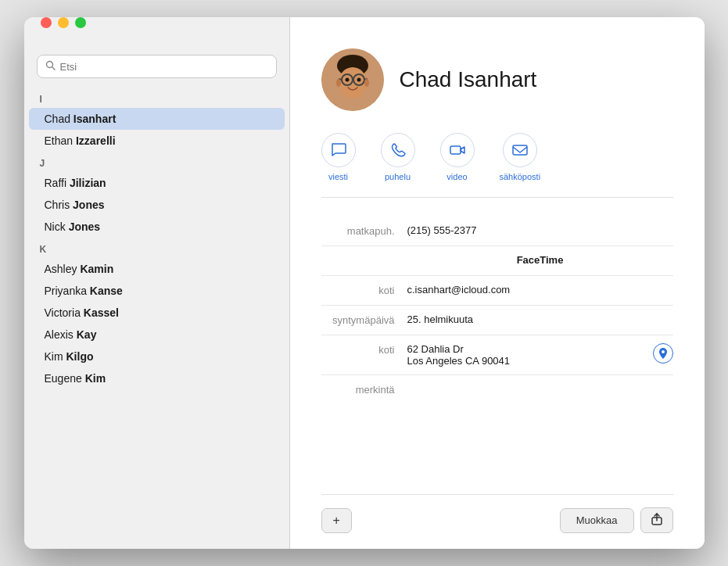 This screenshot has width=728, height=566. What do you see at coordinates (497, 355) in the screenshot?
I see `info-row-address: koti62 Dahlia DrLos Angeles CA 90041` at bounding box center [497, 355].